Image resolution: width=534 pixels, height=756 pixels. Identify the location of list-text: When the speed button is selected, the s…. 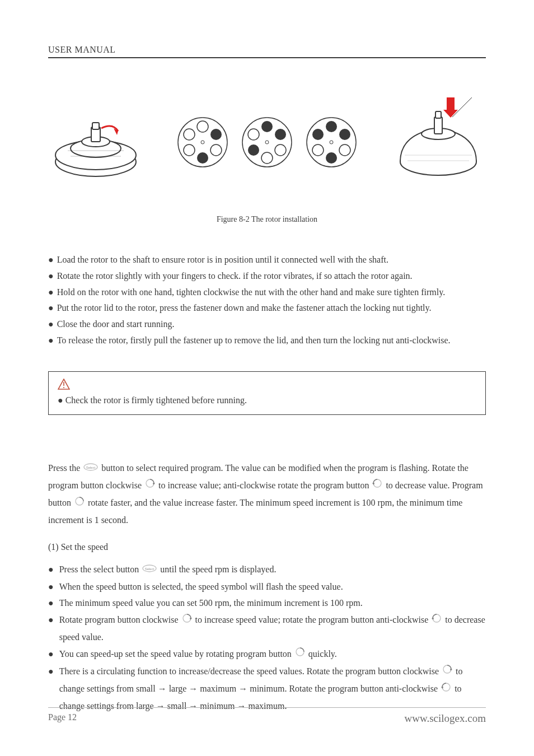
(202, 587).